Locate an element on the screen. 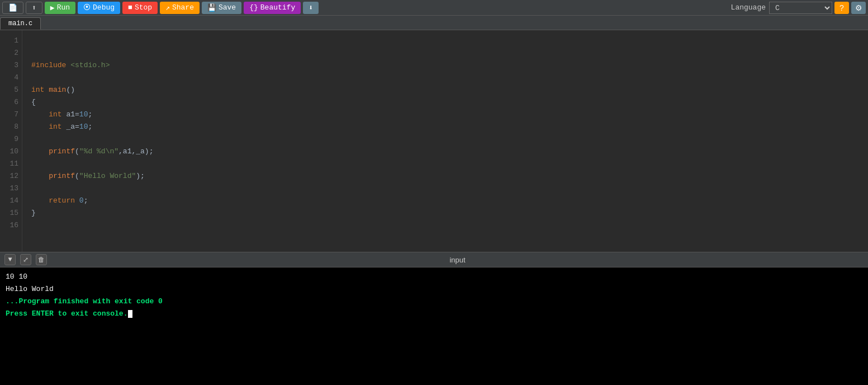  console-line: 10 10 is located at coordinates (434, 277).